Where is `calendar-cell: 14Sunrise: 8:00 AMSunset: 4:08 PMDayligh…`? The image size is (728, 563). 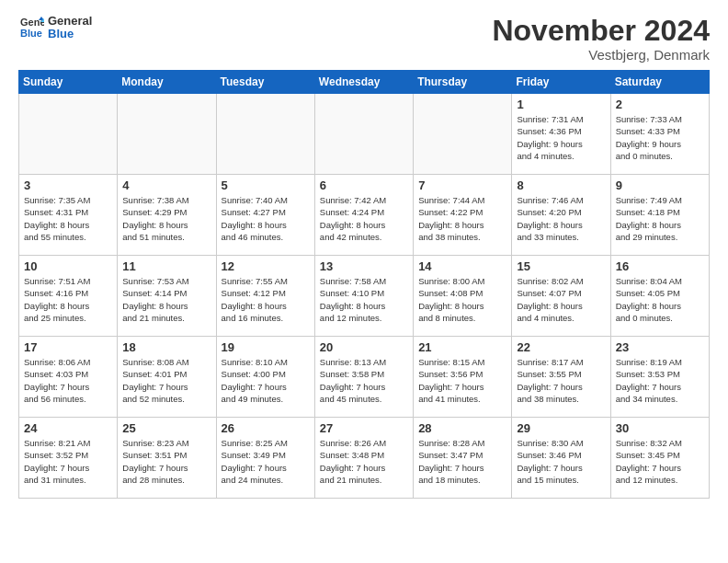
calendar-cell: 14Sunrise: 8:00 AMSunset: 4:08 PMDayligh… is located at coordinates (463, 296).